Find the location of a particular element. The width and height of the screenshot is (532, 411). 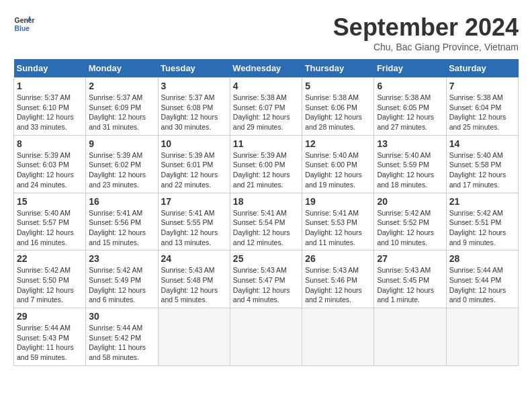

day-info: Sunrise: 5:44 AMSunset: 5:44 PMDaylight:… is located at coordinates (482, 285).